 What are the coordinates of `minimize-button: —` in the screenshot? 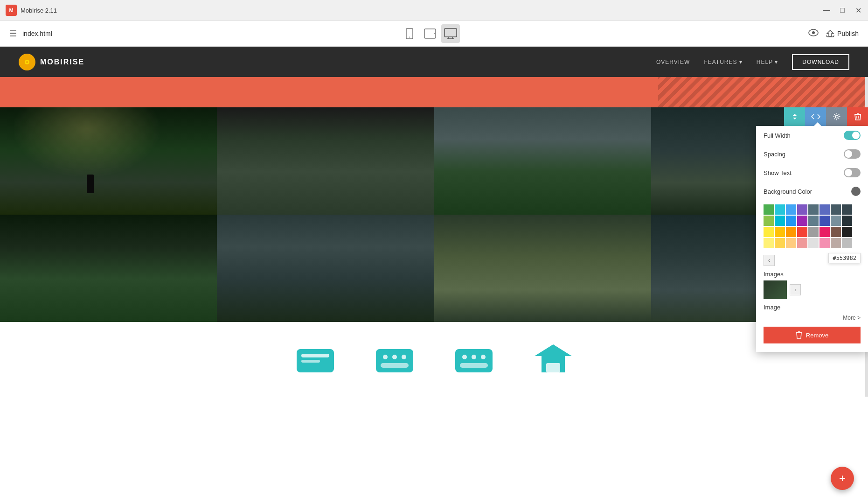 It's located at (826, 10).